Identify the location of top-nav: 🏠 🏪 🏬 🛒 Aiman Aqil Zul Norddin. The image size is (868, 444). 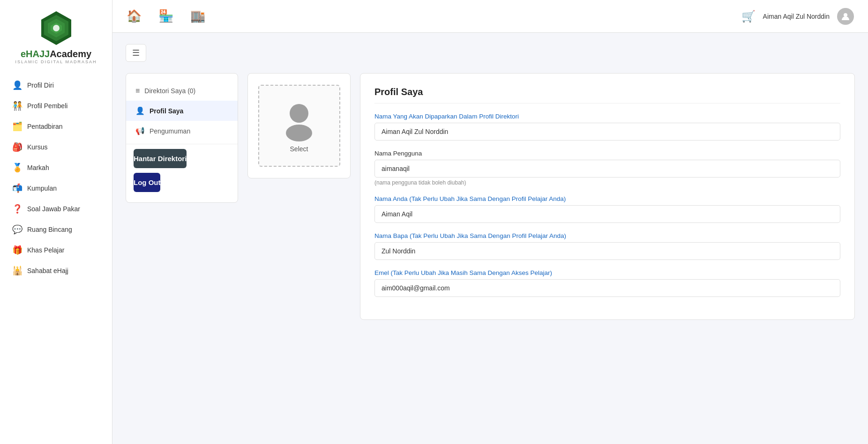
(490, 16).